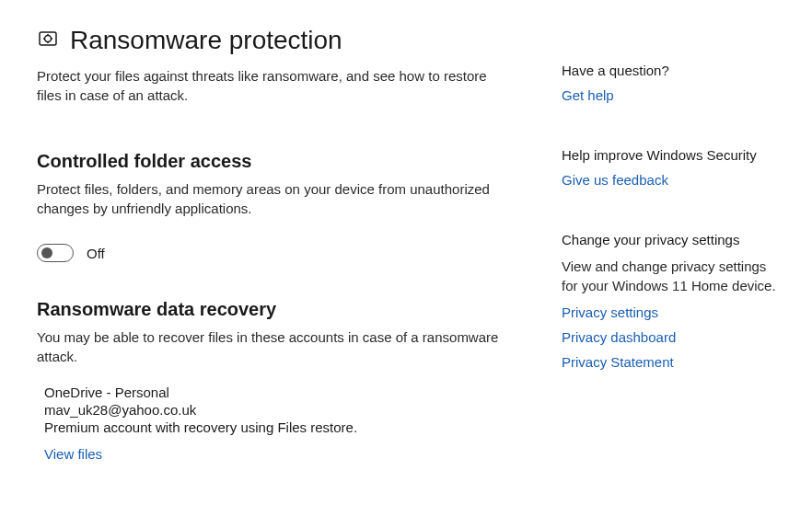  Describe the element at coordinates (670, 362) in the screenshot. I see `privacy-statement-link: Privacy Statement` at that location.